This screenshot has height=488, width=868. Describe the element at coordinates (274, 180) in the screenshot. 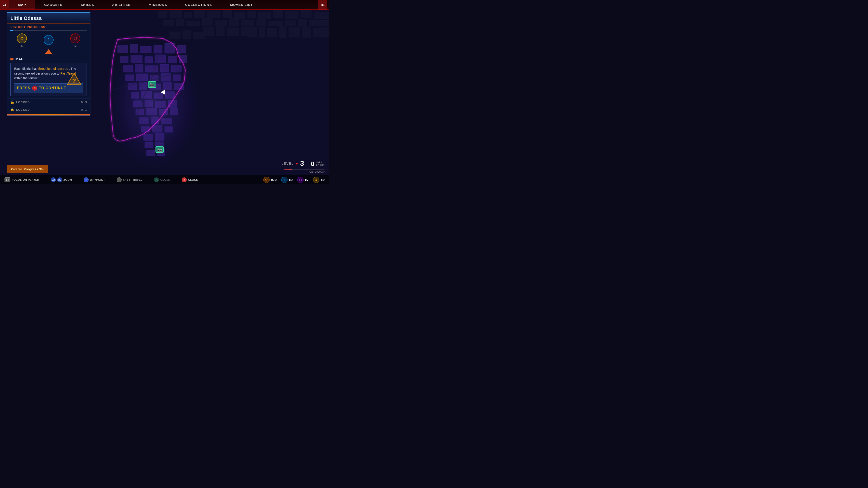

I see `stat-value-1: x70` at that location.